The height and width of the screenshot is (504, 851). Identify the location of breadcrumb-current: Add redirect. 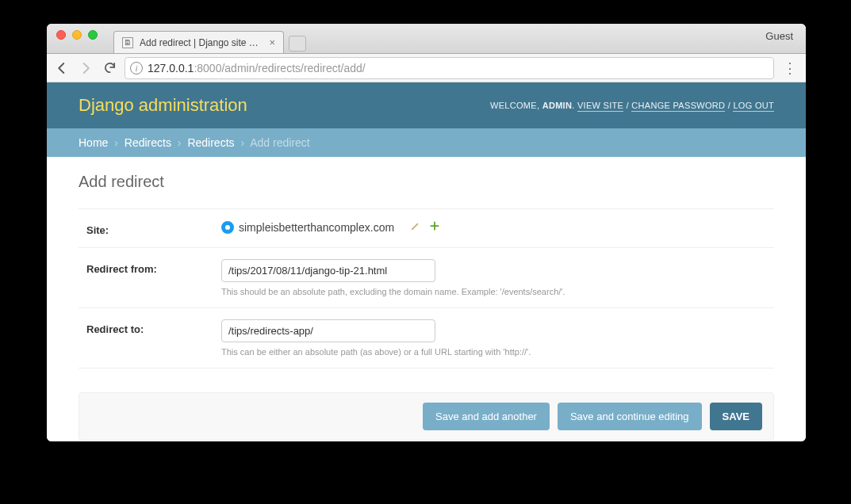
(279, 143).